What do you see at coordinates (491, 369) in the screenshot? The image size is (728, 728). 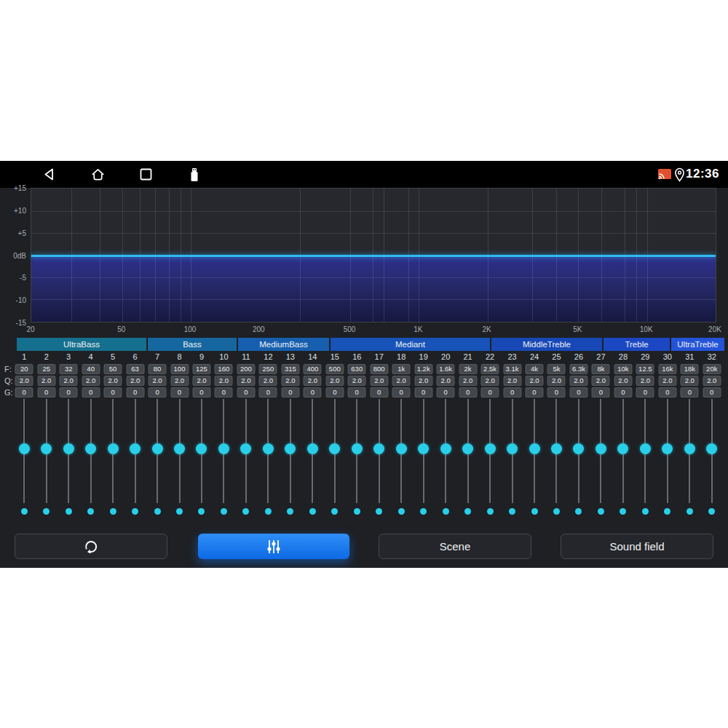 I see `frequency-value: 2.5k` at bounding box center [491, 369].